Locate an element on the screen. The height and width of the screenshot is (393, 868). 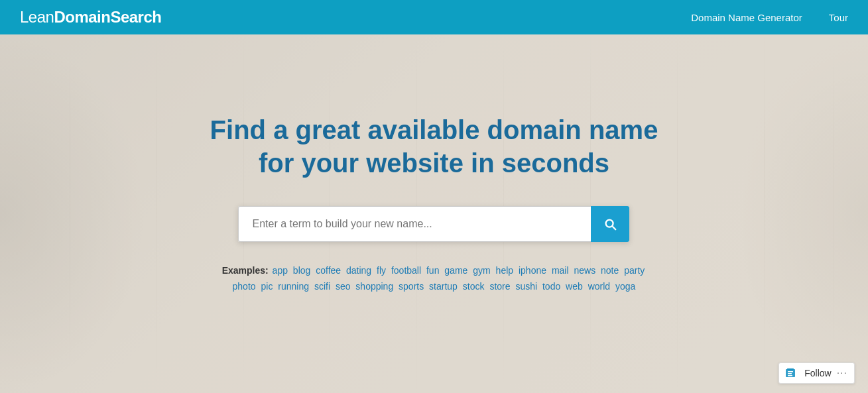
main-nav: Domain Name Generator Tour is located at coordinates (769, 17).